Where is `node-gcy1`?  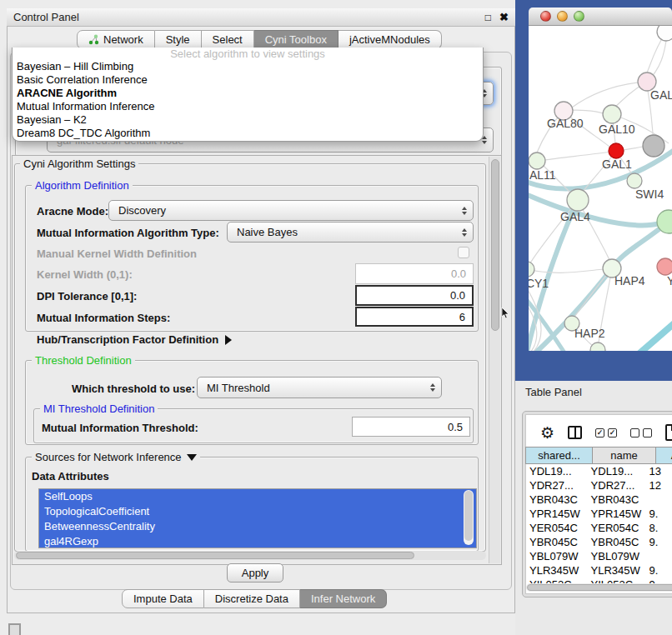 node-gcy1 is located at coordinates (532, 269).